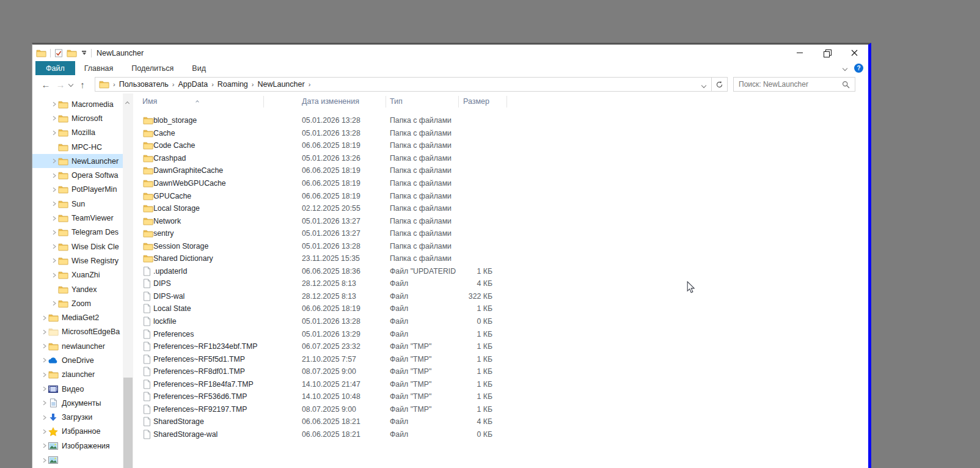 This screenshot has width=980, height=468. I want to click on sidebar-item: XuanZhi, so click(78, 275).